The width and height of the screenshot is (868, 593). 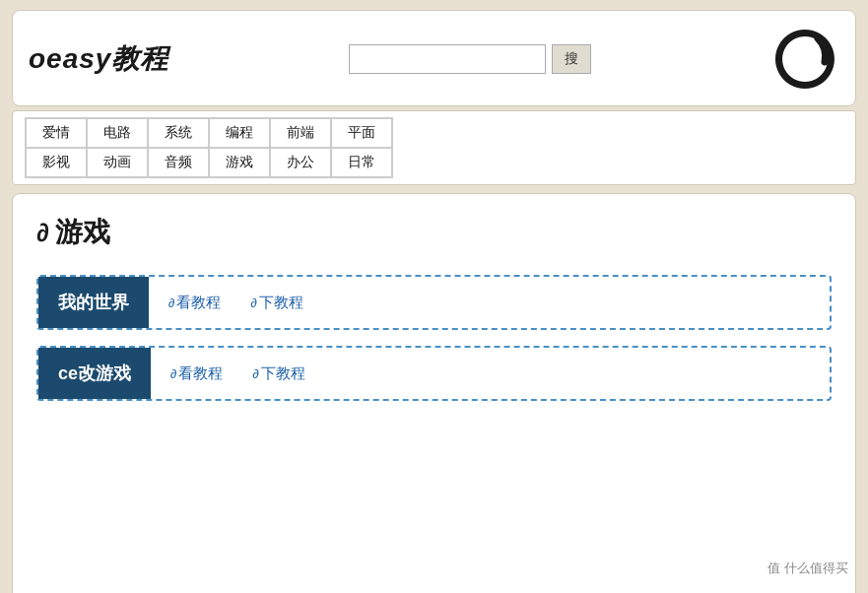 What do you see at coordinates (209, 148) in the screenshot?
I see `nav-grid: 爱情 电路 系统 编程 前端 平面 影视 动画 音频 游戏 办公 日常` at bounding box center [209, 148].